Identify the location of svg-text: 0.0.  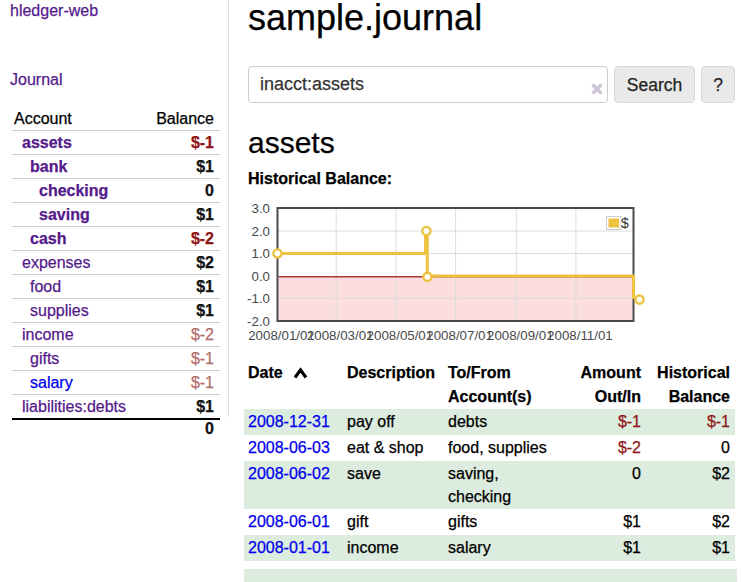
(262, 276).